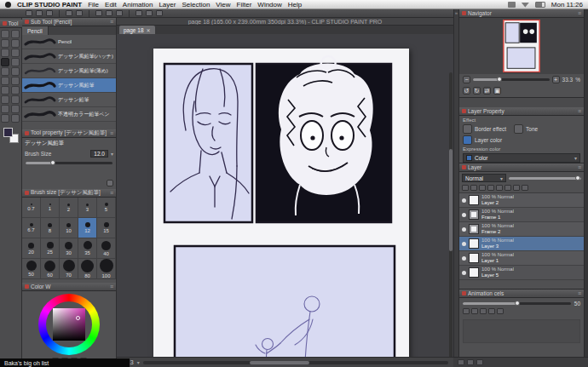 Image resolution: width=588 pixels, height=367 pixels. I want to click on collapse-right-icon: », so click(457, 13).